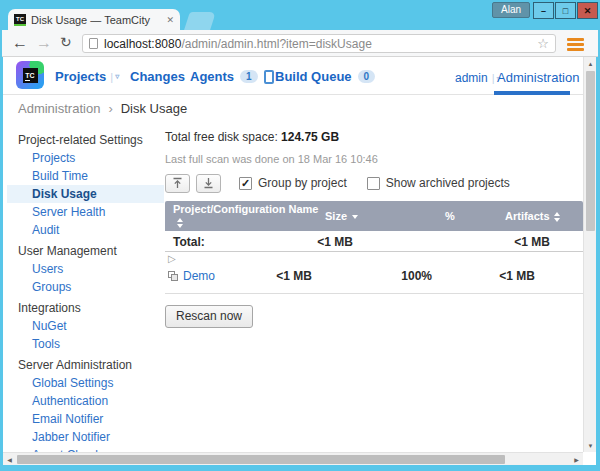  What do you see at coordinates (94, 44) in the screenshot?
I see `page-icon` at bounding box center [94, 44].